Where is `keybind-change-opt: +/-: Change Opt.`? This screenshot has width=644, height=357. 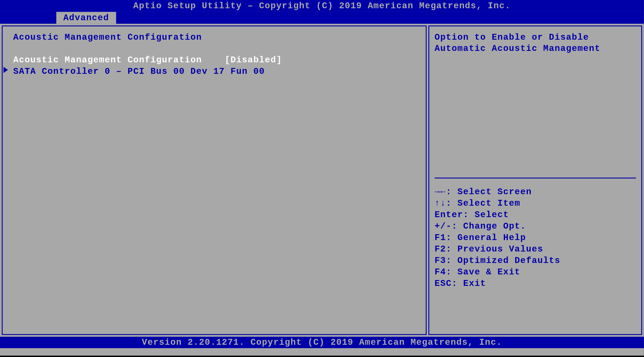 keybind-change-opt: +/-: Change Opt. is located at coordinates (535, 226).